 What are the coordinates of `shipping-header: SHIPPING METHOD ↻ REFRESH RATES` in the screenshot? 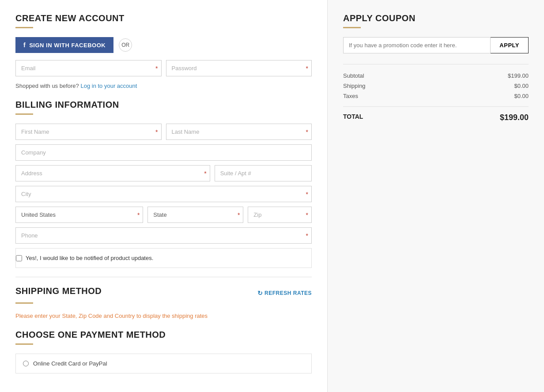 It's located at (163, 293).